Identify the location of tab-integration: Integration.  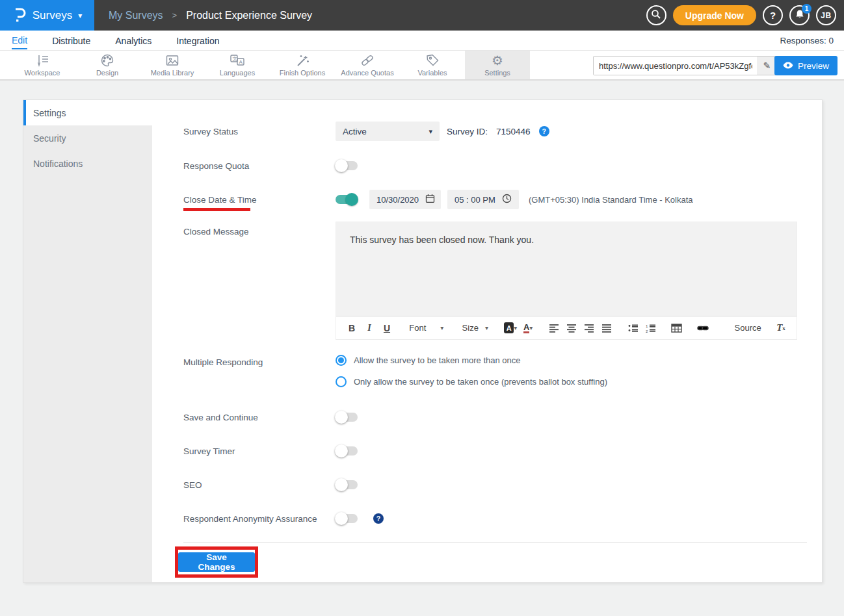
(198, 40).